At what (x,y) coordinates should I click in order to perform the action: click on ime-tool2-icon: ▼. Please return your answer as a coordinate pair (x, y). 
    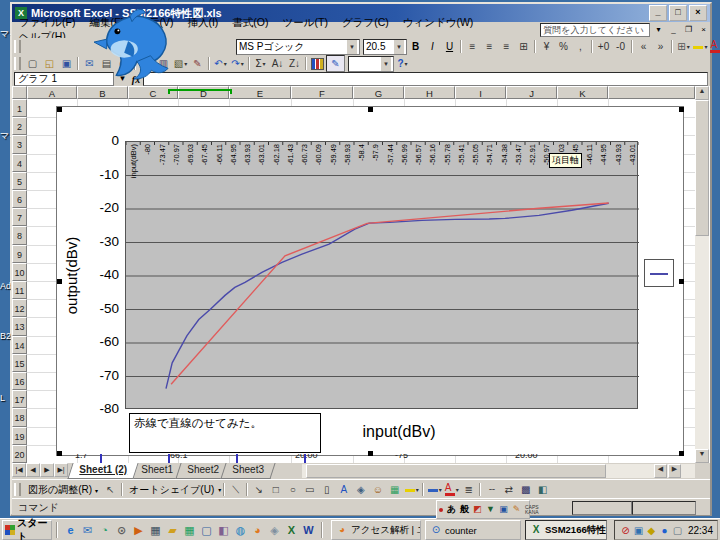
    Looking at the image, I should click on (490, 510).